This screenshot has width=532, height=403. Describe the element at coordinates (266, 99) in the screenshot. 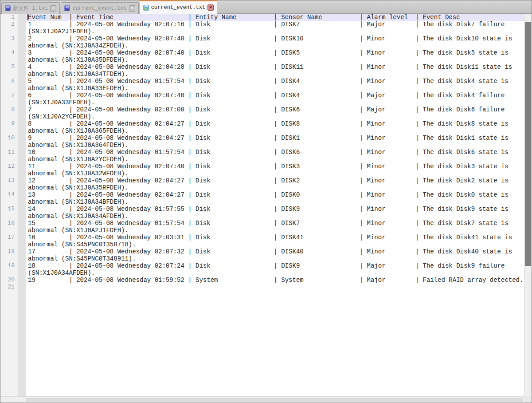

I see `editor-line: 76 | 2024-05-08 Wednesday 02:07:40 | Dis…` at that location.